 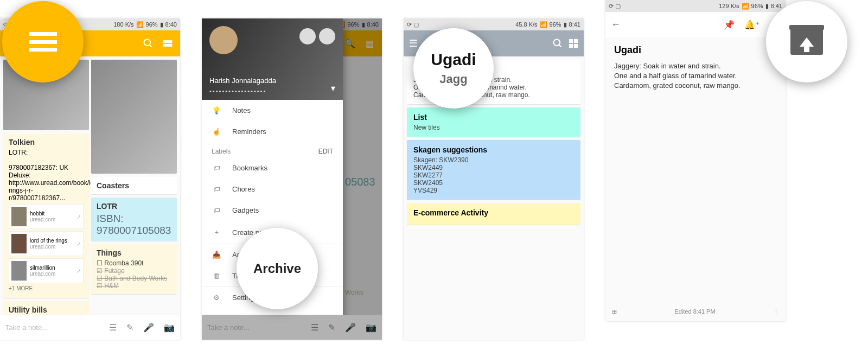 What do you see at coordinates (326, 151) in the screenshot?
I see `edit-labels: EDIT` at bounding box center [326, 151].